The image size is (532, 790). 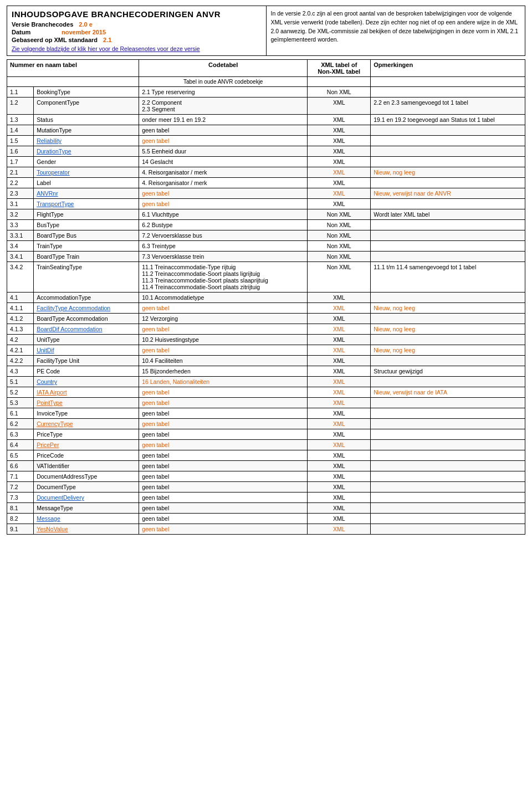 I want to click on row-name: InvoiceType, so click(x=86, y=413).